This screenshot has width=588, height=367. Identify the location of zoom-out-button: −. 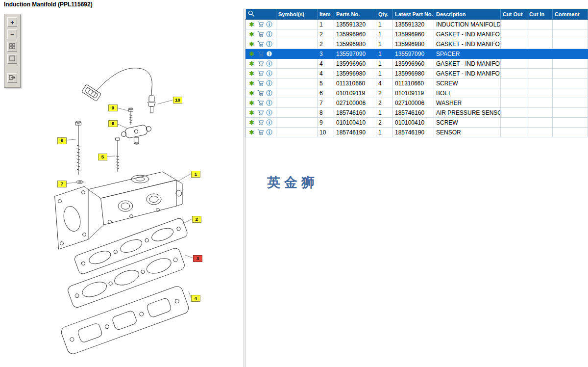
(12, 34).